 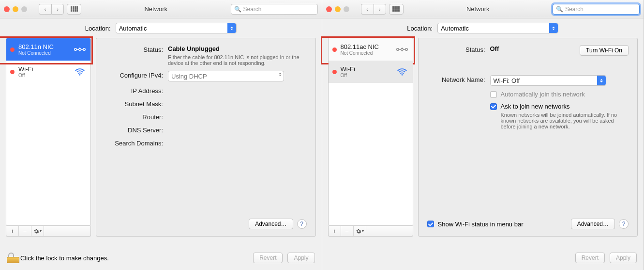 What do you see at coordinates (98, 28) in the screenshot?
I see `location-label: Location:` at bounding box center [98, 28].